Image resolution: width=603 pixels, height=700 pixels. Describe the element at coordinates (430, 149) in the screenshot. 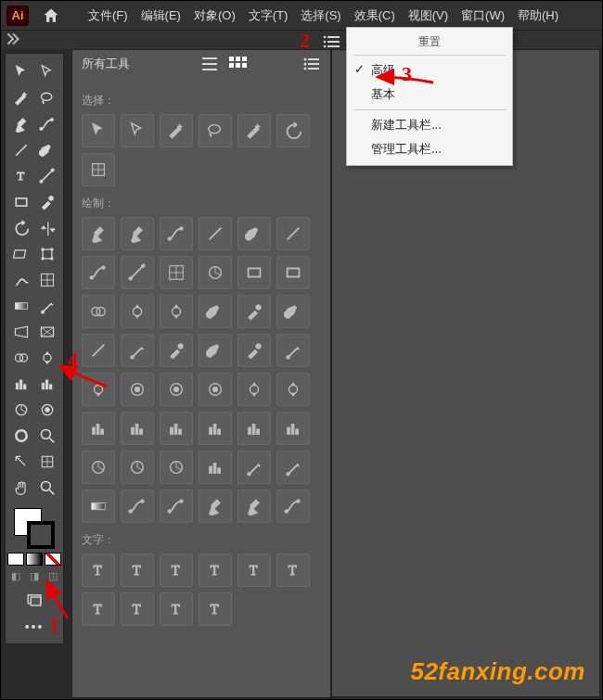

I see `menu-manage-toolbar: 管理工具栏...` at that location.